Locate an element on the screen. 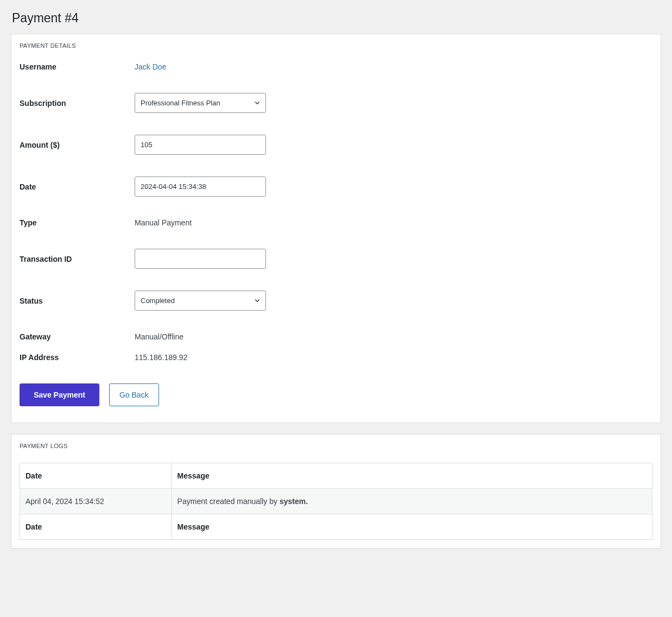  row-type: Type Manual Payment is located at coordinates (336, 223).